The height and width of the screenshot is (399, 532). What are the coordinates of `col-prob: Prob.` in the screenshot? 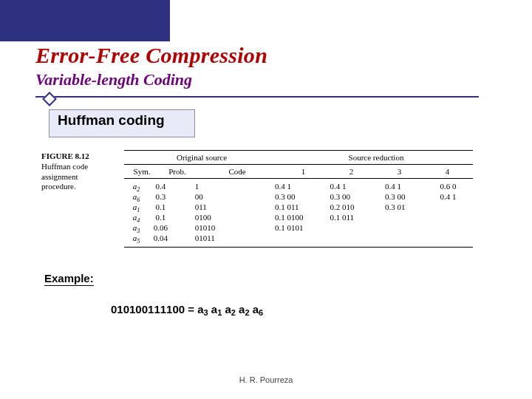 It's located at (177, 171).